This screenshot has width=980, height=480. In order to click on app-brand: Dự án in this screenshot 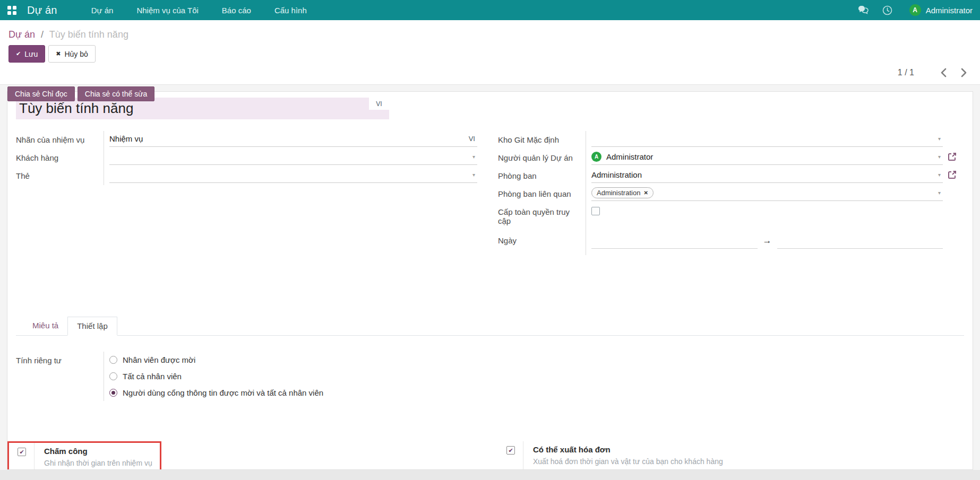, I will do `click(42, 11)`.